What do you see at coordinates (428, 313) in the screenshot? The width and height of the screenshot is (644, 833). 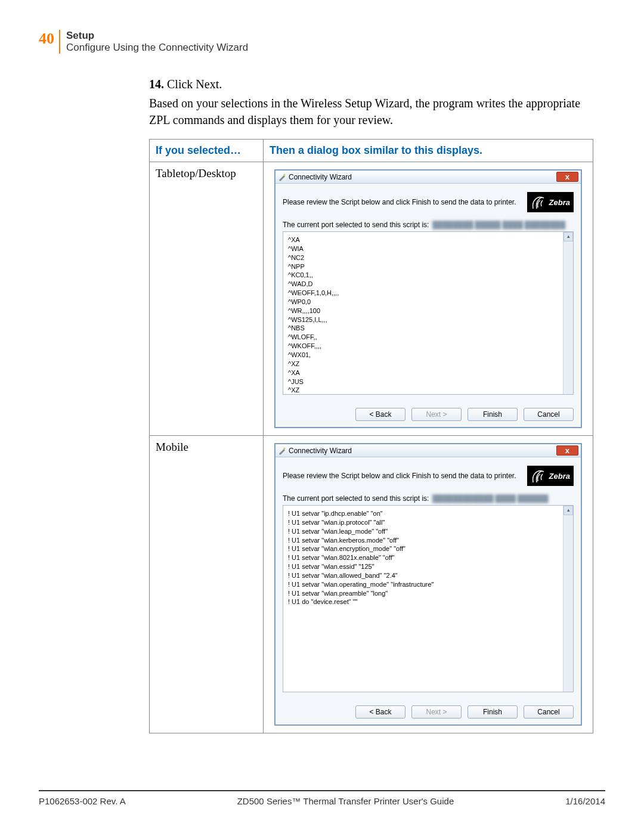 I see `script-textarea: ^XA ^WIA ^NC2 ^NPP ^KC0,1,, ^WAD,D ^WEOF…` at bounding box center [428, 313].